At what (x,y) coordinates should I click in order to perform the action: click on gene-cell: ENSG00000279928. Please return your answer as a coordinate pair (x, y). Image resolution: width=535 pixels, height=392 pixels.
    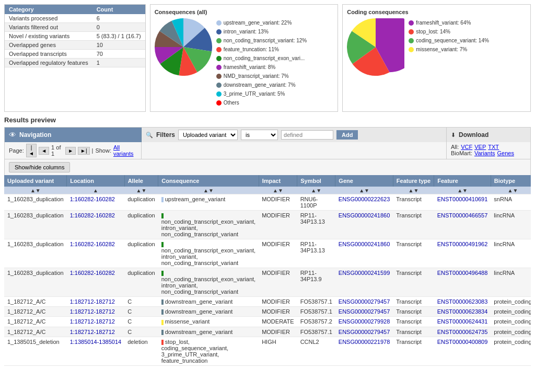
    Looking at the image, I should click on (364, 322).